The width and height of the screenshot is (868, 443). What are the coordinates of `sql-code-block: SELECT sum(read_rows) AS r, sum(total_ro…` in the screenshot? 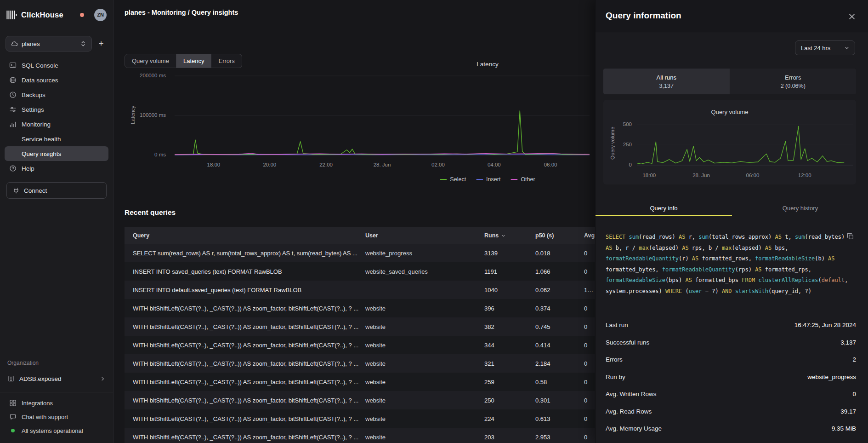 It's located at (729, 265).